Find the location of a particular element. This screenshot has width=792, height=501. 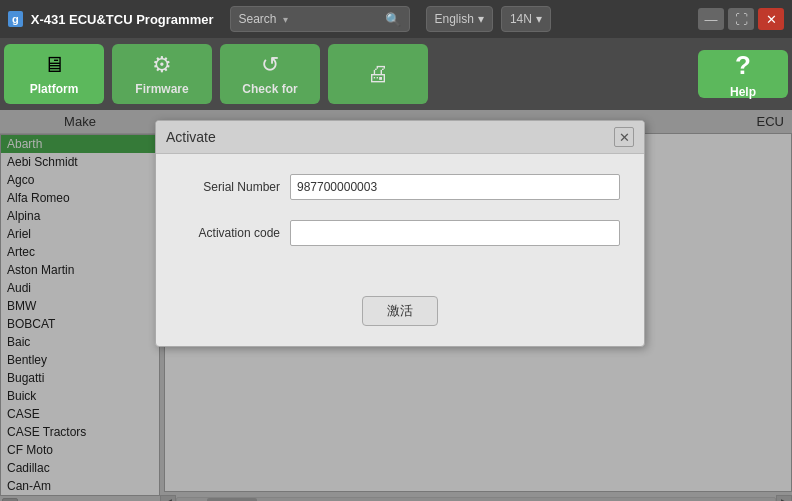

serial-number-input is located at coordinates (455, 187).